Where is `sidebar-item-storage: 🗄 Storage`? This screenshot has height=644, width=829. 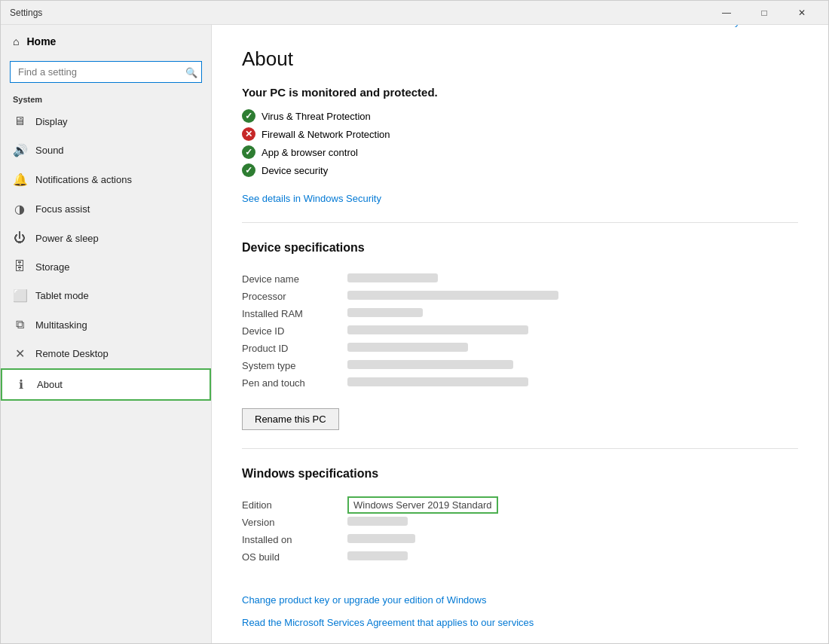
sidebar-item-storage: 🗄 Storage is located at coordinates (106, 267).